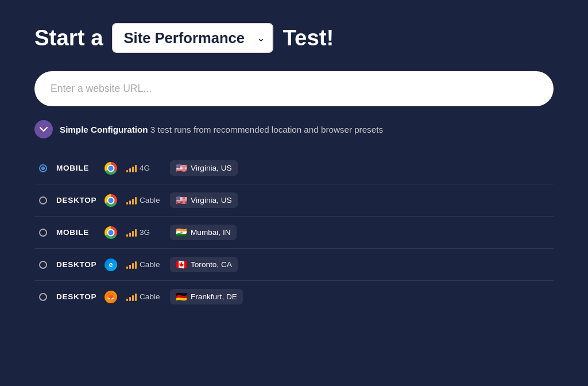 The height and width of the screenshot is (386, 588). I want to click on location-badge: 🇨🇦Toronto, CA, so click(204, 264).